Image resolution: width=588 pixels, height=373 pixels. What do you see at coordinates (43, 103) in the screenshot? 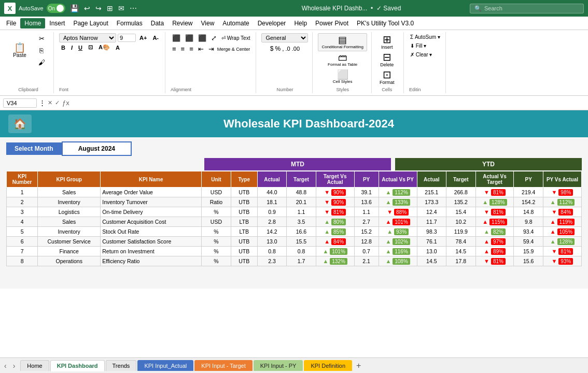
I see `formula-settings-icon: ⋮` at bounding box center [43, 103].